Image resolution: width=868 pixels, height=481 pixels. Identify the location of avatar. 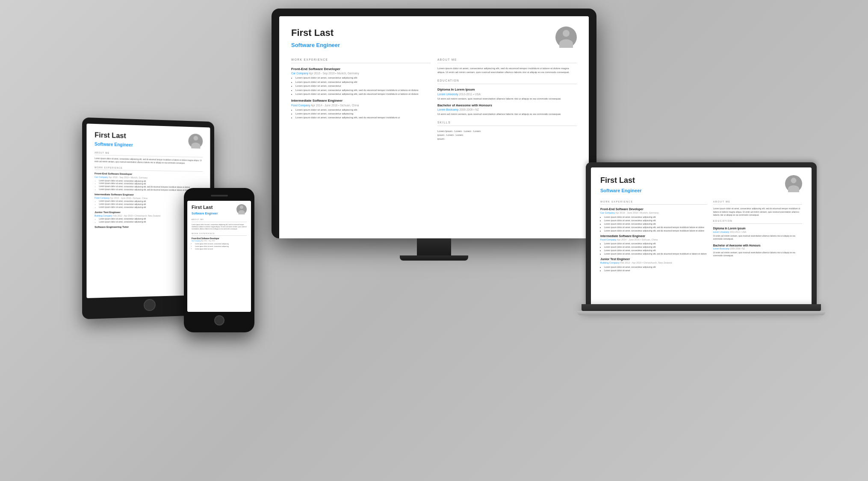
(566, 37).